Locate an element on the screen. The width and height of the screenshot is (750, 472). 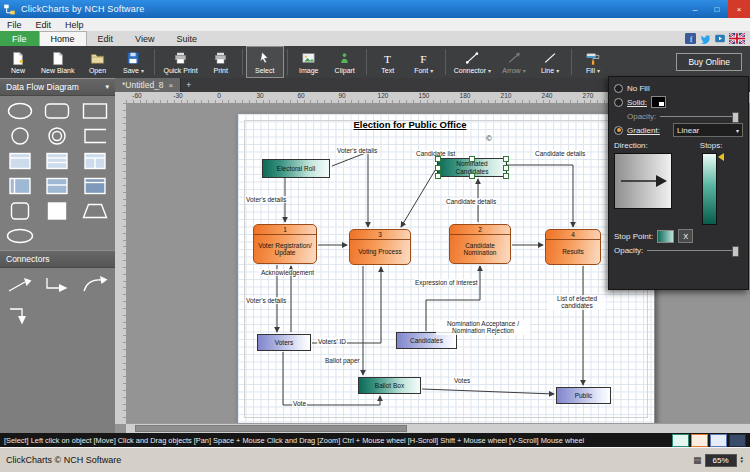
youtube-icon is located at coordinates (720, 38).